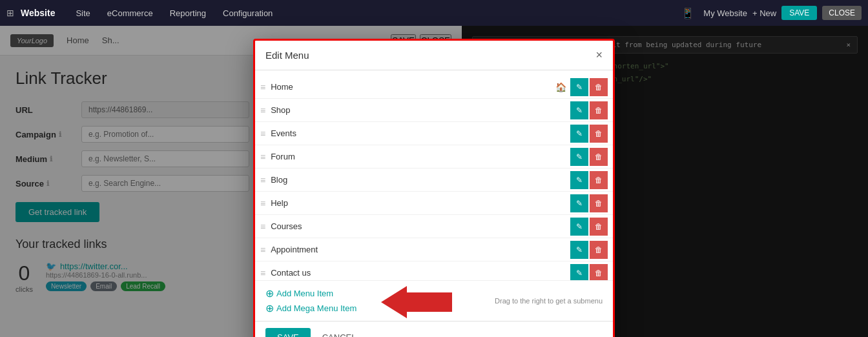 Image resolution: width=868 pixels, height=337 pixels. Describe the element at coordinates (599, 56) in the screenshot. I see `modal-close-button: ×` at that location.